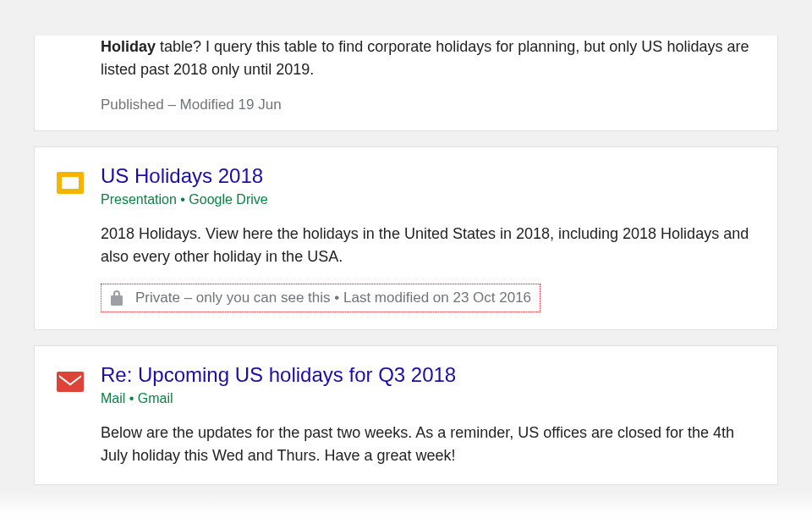 This screenshot has width=812, height=524. Describe the element at coordinates (70, 183) in the screenshot. I see `slides-icon` at that location.